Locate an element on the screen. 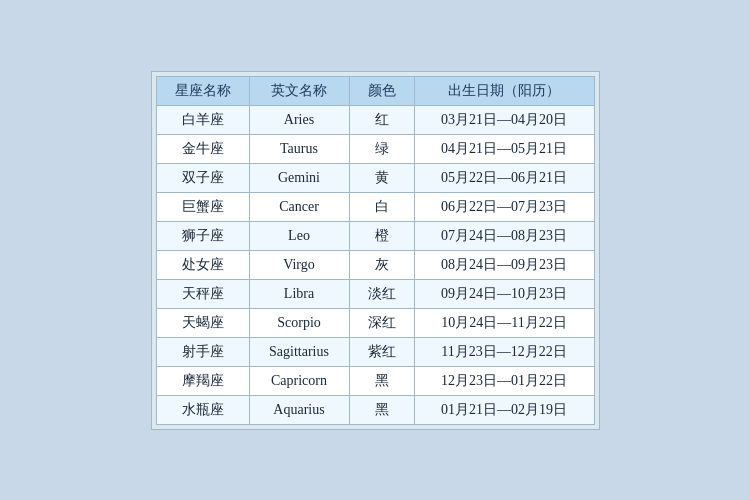 The image size is (750, 500). cell-color: 红 is located at coordinates (382, 120).